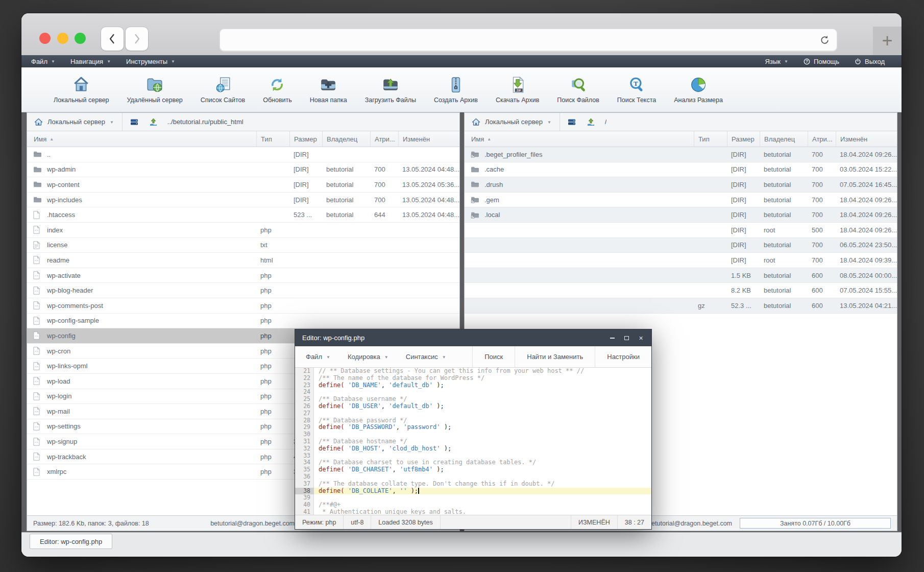 This screenshot has height=572, width=924. What do you see at coordinates (606, 122) in the screenshot?
I see `path-display: /` at bounding box center [606, 122].